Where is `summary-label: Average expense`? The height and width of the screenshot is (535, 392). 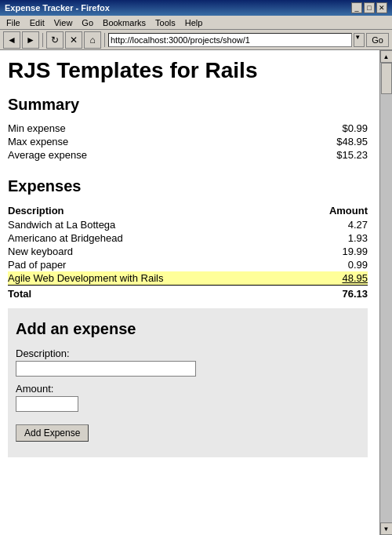 summary-label: Average expense is located at coordinates (136, 155).